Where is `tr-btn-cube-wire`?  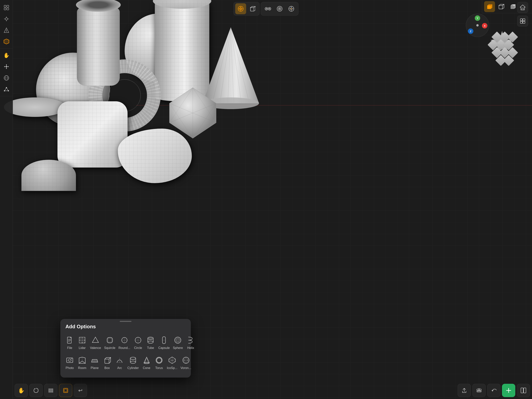 tr-btn-cube-wire is located at coordinates (501, 7).